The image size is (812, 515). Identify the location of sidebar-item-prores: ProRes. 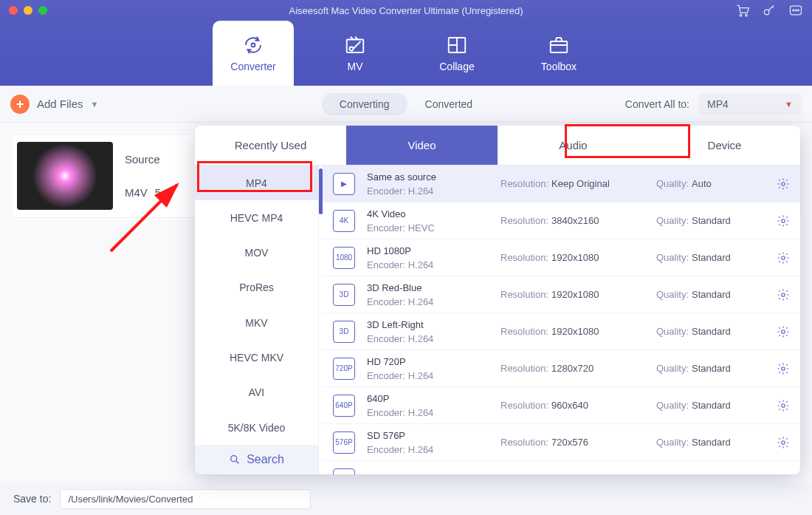
(257, 288).